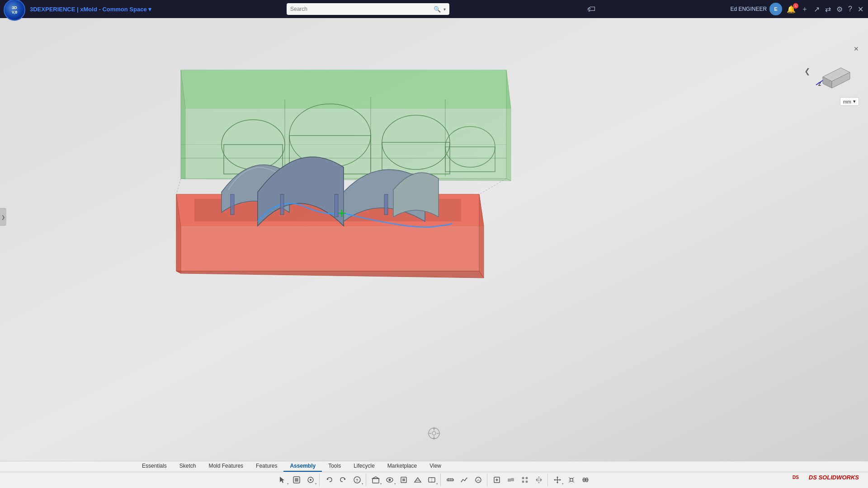  I want to click on side-panel-toggle: ❯, so click(3, 217).